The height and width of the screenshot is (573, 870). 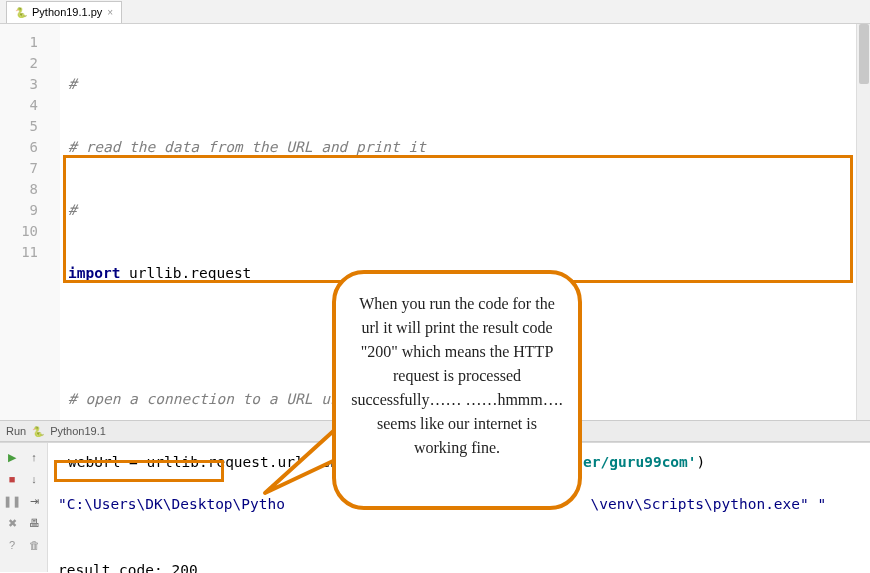 What do you see at coordinates (24, 508) in the screenshot?
I see `console-toolbar: ▶ ↑ ■ ↓ ❚❚ ⇥ ✖ 🖶 ? 🗑` at bounding box center [24, 508].